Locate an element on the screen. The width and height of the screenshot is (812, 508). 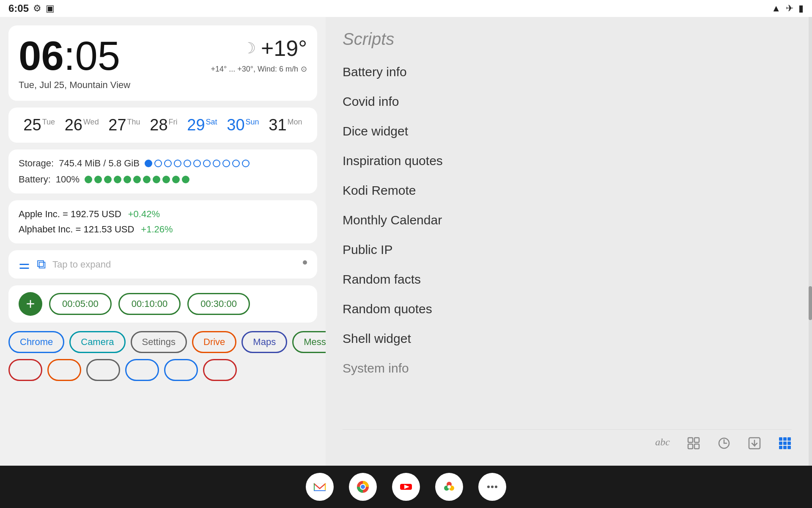
clock-date: Tue, Jul 25, Mountain View is located at coordinates (74, 85).